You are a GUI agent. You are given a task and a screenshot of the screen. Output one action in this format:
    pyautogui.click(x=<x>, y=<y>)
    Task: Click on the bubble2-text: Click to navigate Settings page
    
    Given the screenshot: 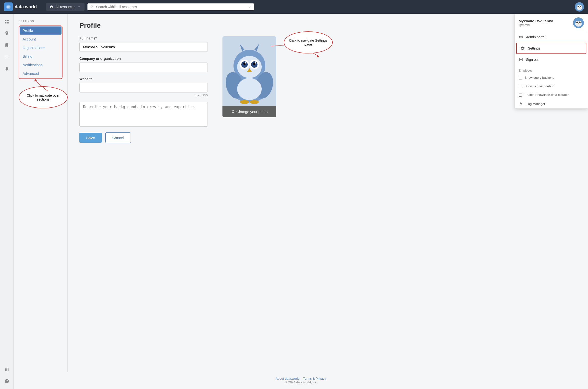 What is the action you would take?
    pyautogui.click(x=308, y=42)
    